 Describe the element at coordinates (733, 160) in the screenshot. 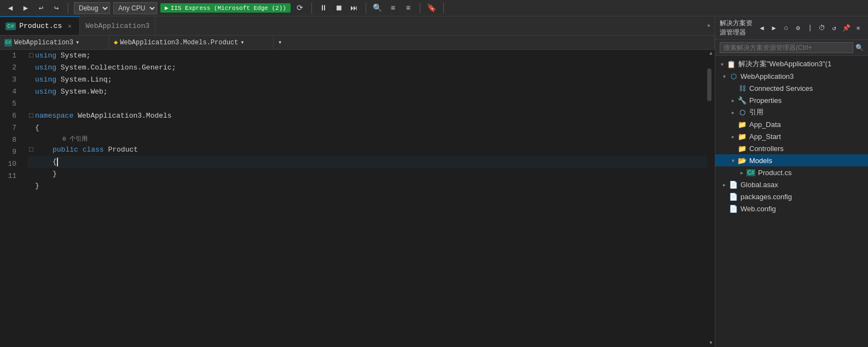

I see `models-expand: ▾` at that location.